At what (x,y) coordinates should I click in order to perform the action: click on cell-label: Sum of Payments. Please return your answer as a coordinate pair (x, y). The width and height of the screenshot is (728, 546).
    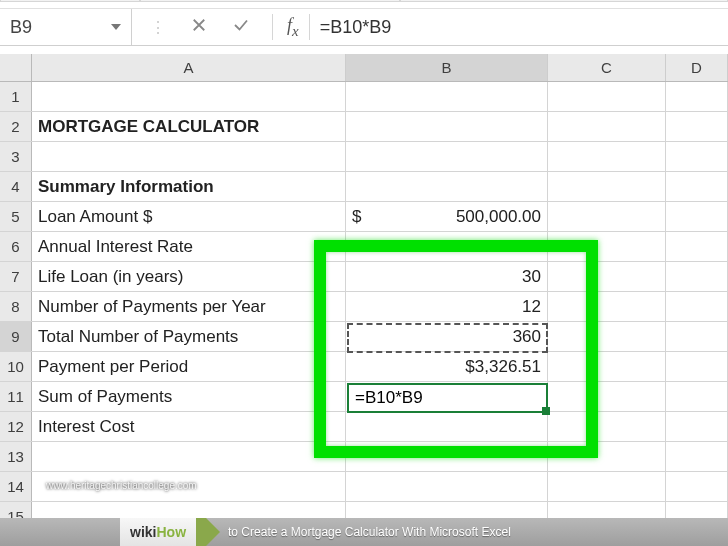
    Looking at the image, I should click on (189, 396).